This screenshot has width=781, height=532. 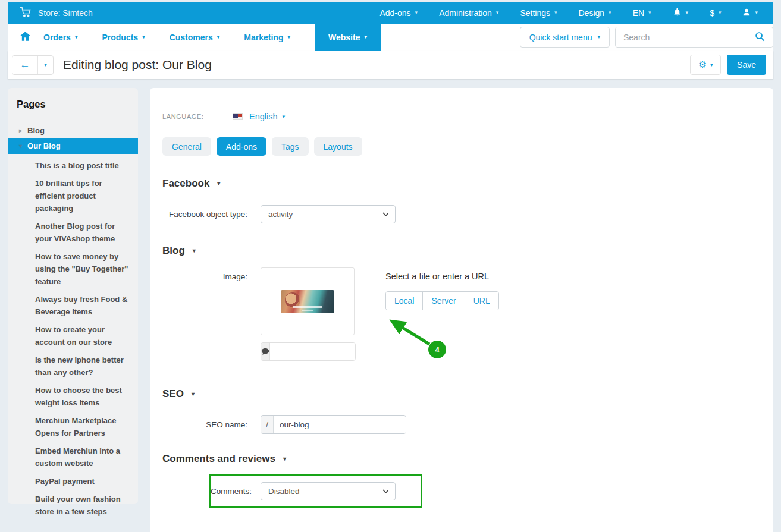 I want to click on list-item: Build your own fashion store in a few st…, so click(x=83, y=505).